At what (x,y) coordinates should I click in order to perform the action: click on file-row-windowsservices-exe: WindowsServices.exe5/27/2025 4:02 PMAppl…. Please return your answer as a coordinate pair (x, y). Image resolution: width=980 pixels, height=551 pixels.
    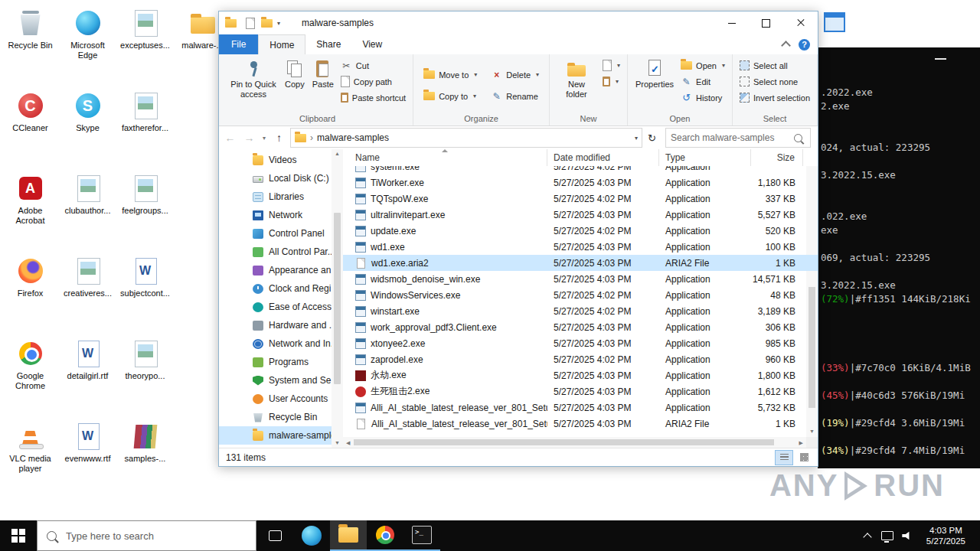
    Looking at the image, I should click on (580, 295).